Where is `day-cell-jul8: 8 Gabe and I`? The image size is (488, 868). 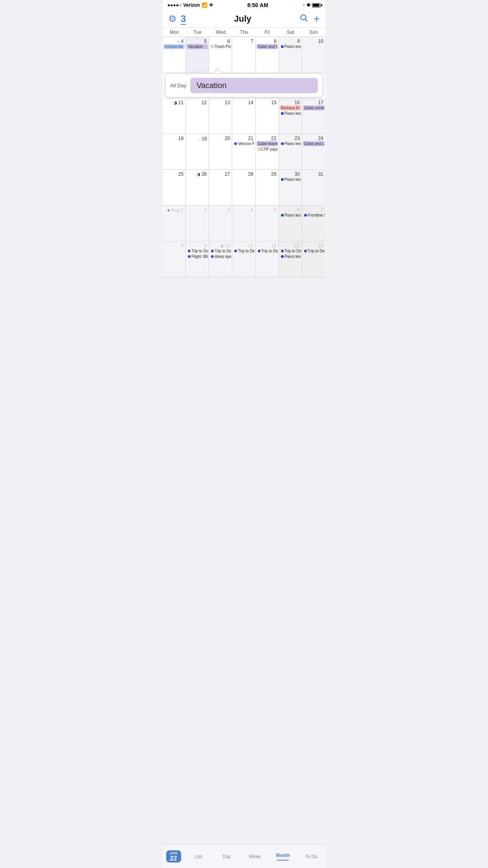
day-cell-jul8: 8 Gabe and I is located at coordinates (267, 55).